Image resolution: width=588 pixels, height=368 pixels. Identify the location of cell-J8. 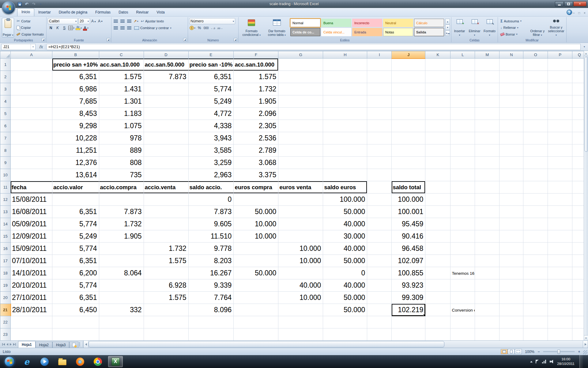
(409, 151).